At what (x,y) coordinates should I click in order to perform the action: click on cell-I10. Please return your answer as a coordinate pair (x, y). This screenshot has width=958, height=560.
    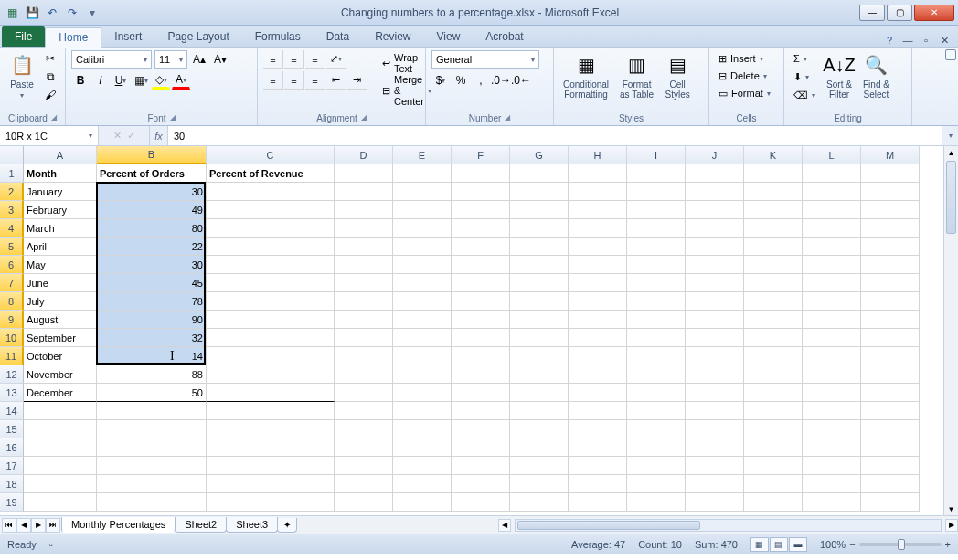
    Looking at the image, I should click on (656, 338).